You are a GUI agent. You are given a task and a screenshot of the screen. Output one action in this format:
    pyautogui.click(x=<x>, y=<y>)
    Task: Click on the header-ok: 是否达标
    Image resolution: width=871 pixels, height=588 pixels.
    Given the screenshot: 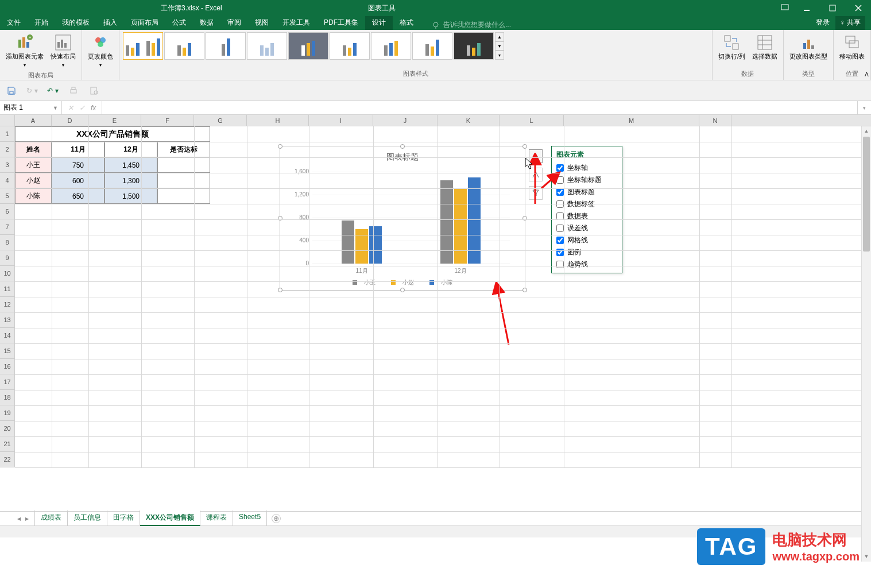 What is the action you would take?
    pyautogui.click(x=184, y=149)
    